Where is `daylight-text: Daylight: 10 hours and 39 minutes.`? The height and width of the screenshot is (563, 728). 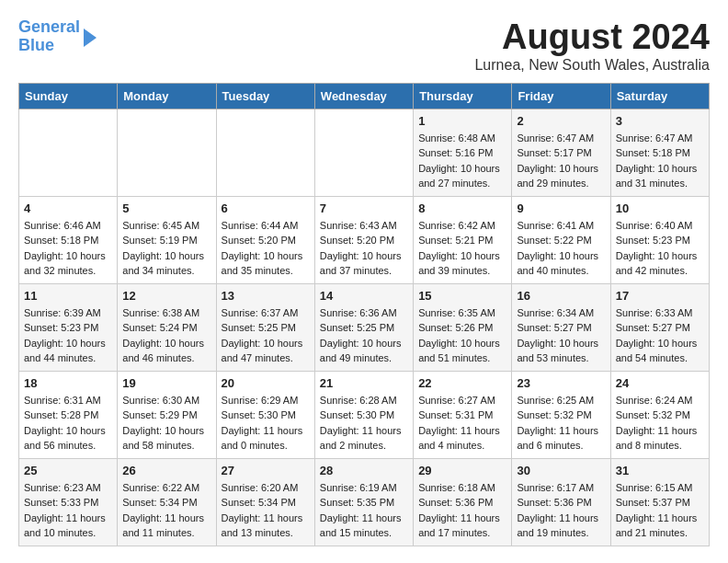
daylight-text: Daylight: 10 hours and 39 minutes. is located at coordinates (460, 263).